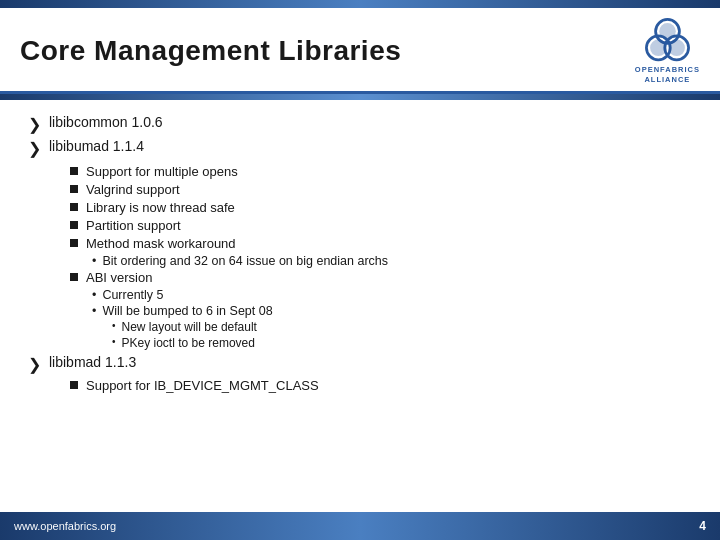  What do you see at coordinates (162, 172) in the screenshot?
I see `sub-item-label: Support for multiple opens` at bounding box center [162, 172].